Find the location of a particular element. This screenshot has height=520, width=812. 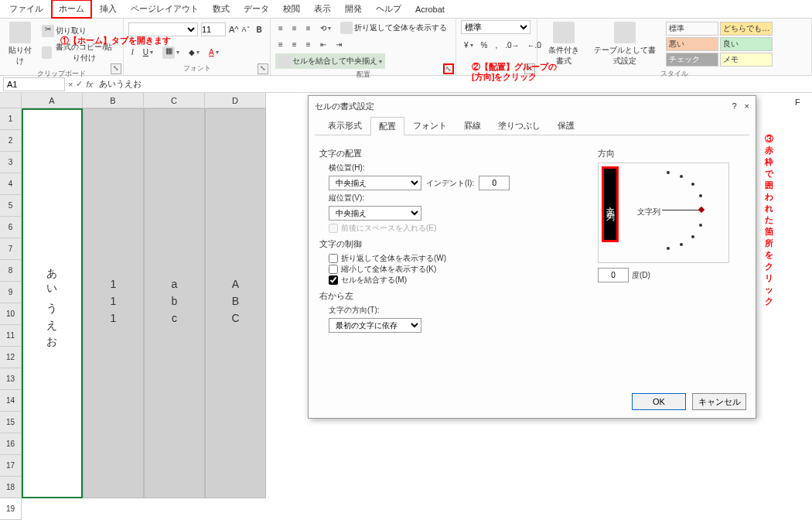

tab-home: ホーム is located at coordinates (71, 9).